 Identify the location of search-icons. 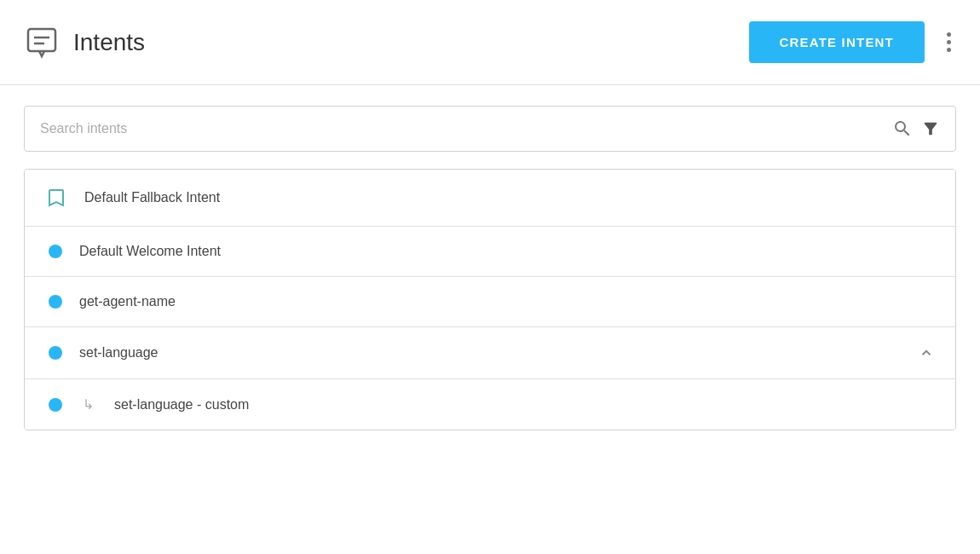
(916, 129).